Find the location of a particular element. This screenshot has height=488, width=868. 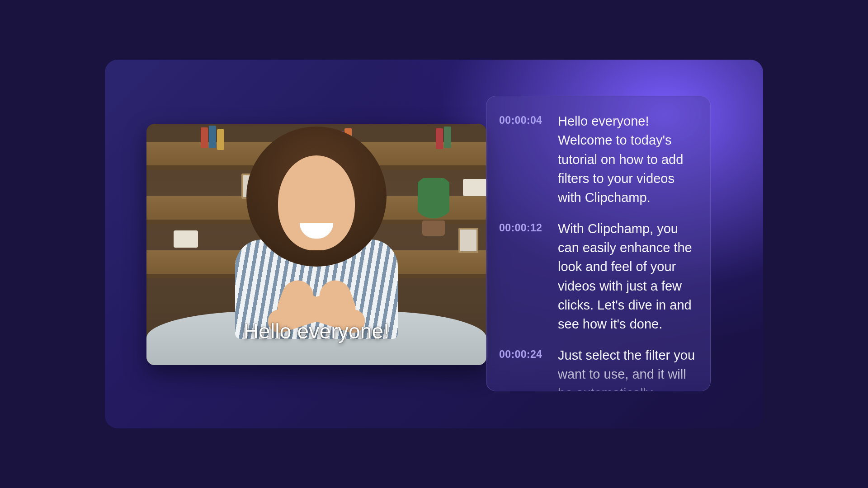

transcript-text: With Clipchamp, you can easily enhance t… is located at coordinates (627, 277).